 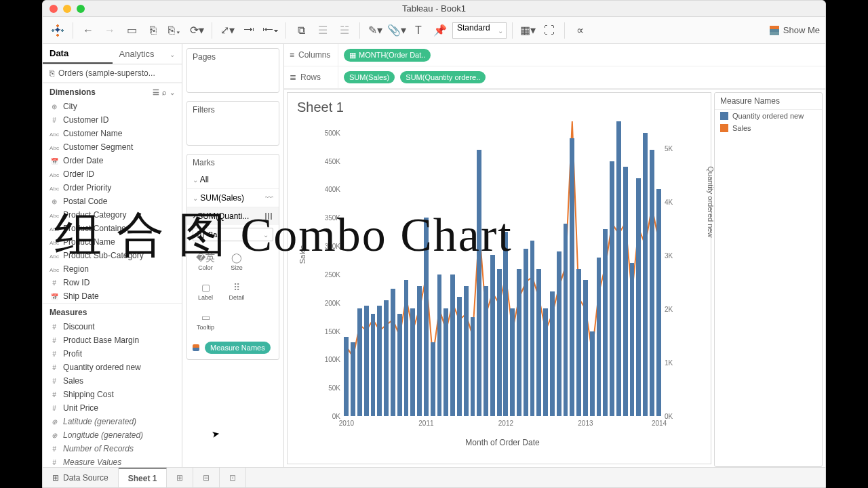 What do you see at coordinates (54, 202) in the screenshot?
I see `globe-type-icon` at bounding box center [54, 202].